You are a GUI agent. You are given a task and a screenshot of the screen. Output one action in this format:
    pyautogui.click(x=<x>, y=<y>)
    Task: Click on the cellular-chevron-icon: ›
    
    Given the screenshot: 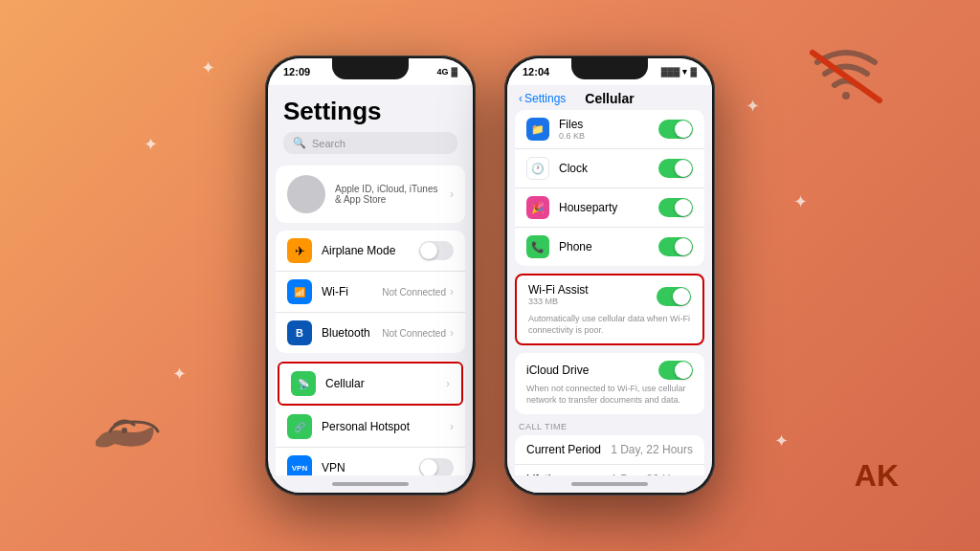 What is the action you would take?
    pyautogui.click(x=448, y=384)
    